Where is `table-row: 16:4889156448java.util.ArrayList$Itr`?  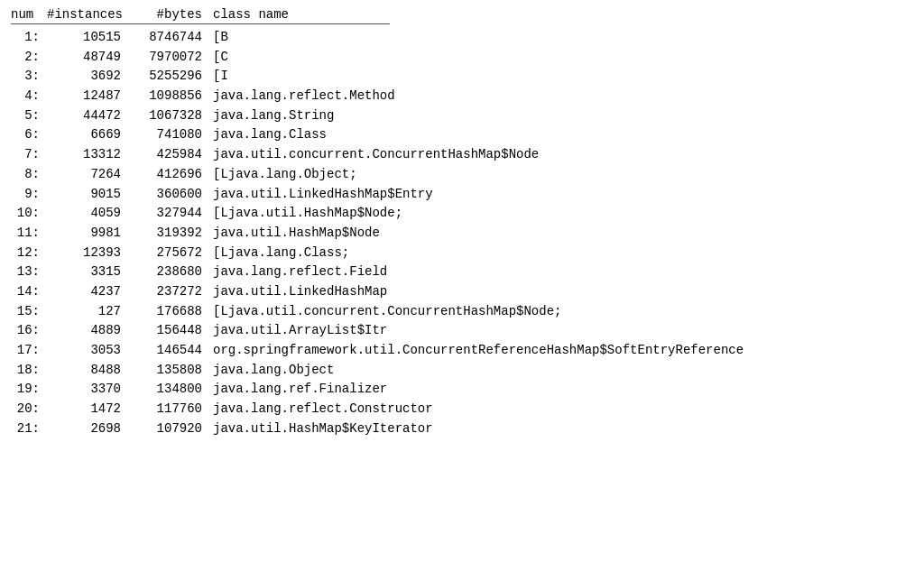
table-row: 16:4889156448java.util.ArrayList$Itr is located at coordinates (462, 331).